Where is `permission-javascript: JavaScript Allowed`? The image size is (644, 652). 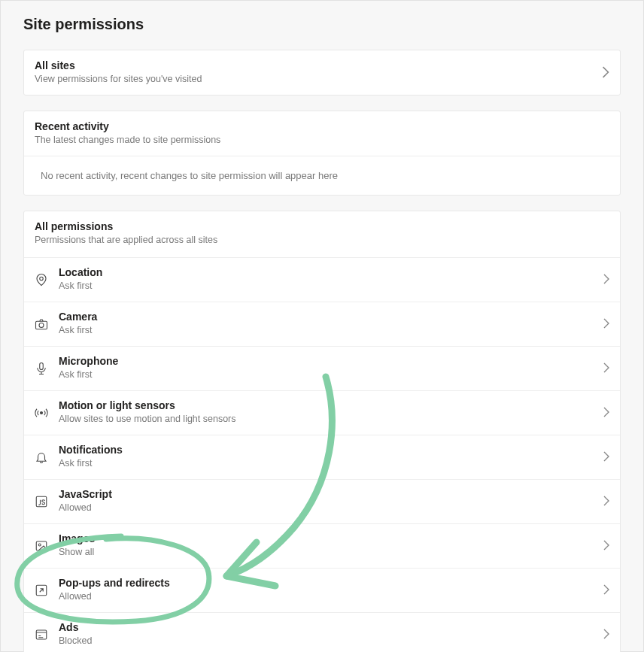 permission-javascript: JavaScript Allowed is located at coordinates (322, 502).